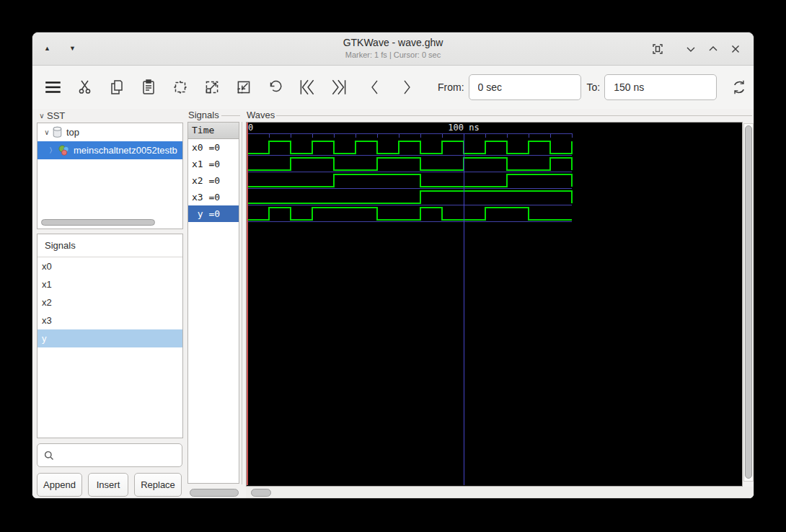  What do you see at coordinates (214, 493) in the screenshot?
I see `signal-panel-hscrollbar` at bounding box center [214, 493].